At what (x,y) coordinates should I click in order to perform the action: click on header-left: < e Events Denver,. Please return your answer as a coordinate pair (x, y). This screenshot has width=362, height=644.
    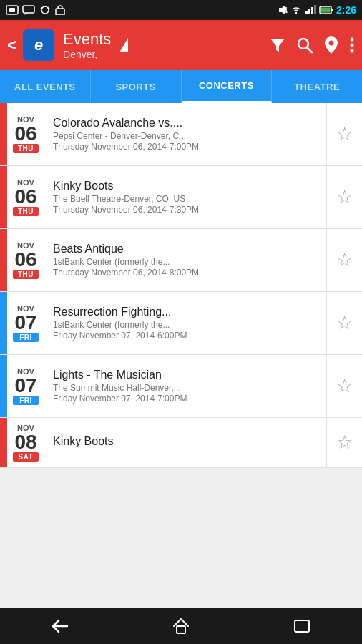
    Looking at the image, I should click on (67, 45).